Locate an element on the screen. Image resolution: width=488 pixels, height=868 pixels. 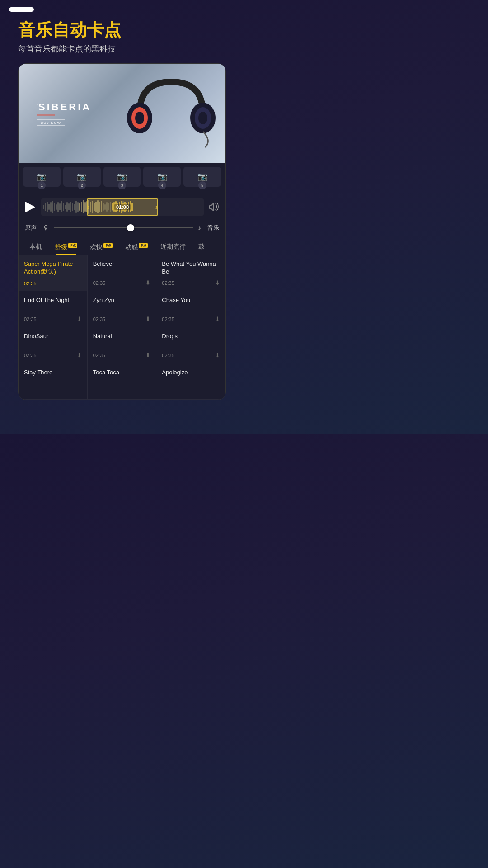
camera-icon-5: 📷 is located at coordinates (202, 177).